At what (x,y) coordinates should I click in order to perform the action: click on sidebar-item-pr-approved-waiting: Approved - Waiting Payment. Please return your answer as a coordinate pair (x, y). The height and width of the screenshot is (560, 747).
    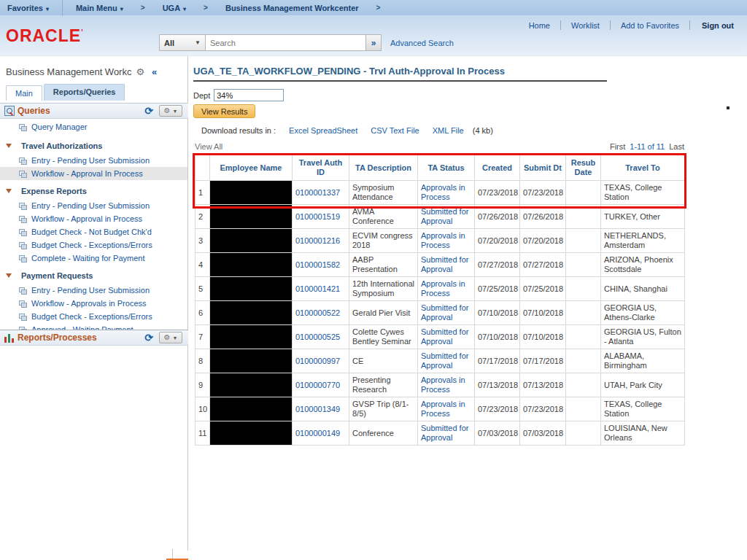
    Looking at the image, I should click on (93, 327).